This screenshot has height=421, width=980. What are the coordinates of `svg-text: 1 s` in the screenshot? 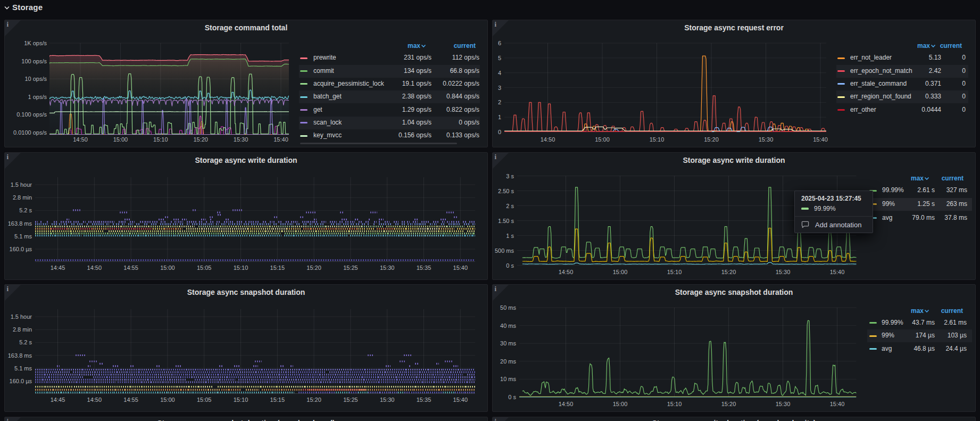 It's located at (510, 235).